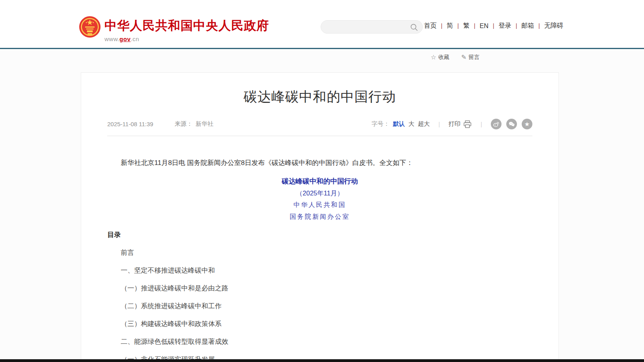  I want to click on meta-right: 字号： 默认 大 超大 | 打印 |, so click(452, 124).